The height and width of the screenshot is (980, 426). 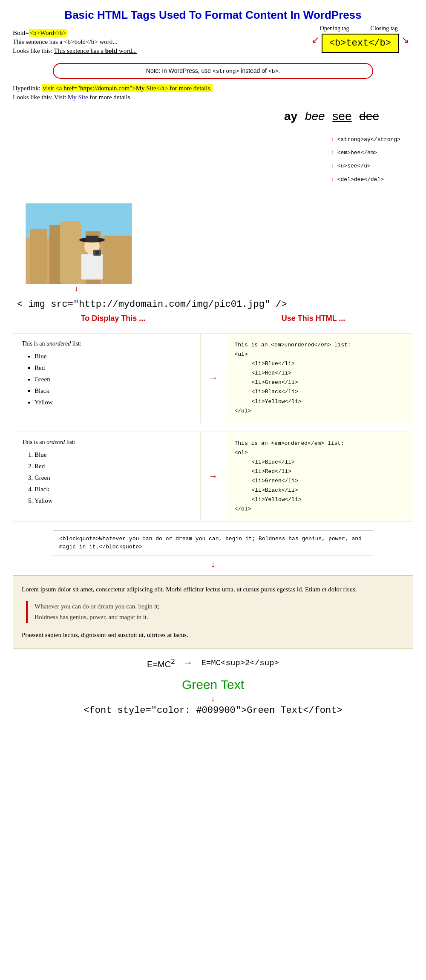 I want to click on arrow-del: ↑, so click(x=332, y=180).